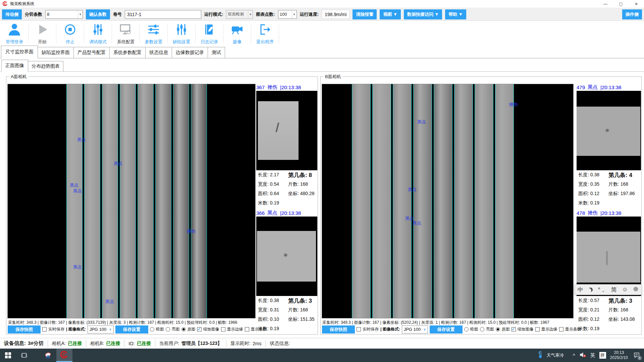  Describe the element at coordinates (70, 34) in the screenshot. I see `stop-button: 停止` at that location.